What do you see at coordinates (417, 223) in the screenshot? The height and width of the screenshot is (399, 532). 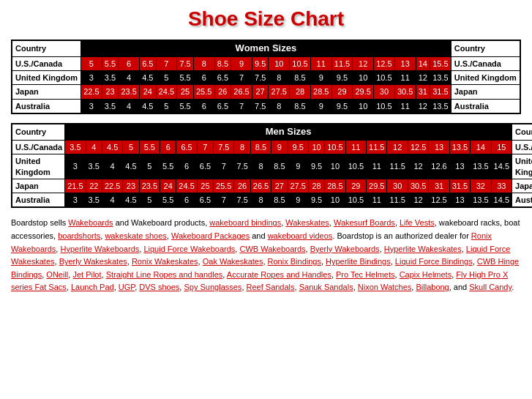 I see `link-life-vests: Life Vests` at bounding box center [417, 223].